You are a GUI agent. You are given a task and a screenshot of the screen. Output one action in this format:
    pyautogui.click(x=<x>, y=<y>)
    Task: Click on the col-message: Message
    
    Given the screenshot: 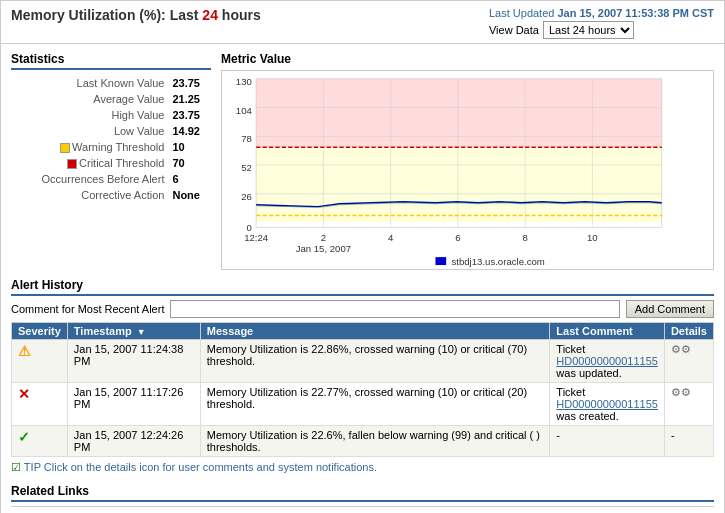 What is the action you would take?
    pyautogui.click(x=375, y=332)
    